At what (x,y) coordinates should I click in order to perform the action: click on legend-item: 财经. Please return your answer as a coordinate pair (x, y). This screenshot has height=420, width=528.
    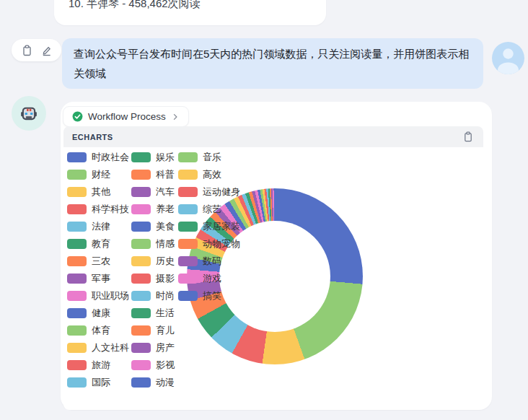
    Looking at the image, I should click on (98, 175).